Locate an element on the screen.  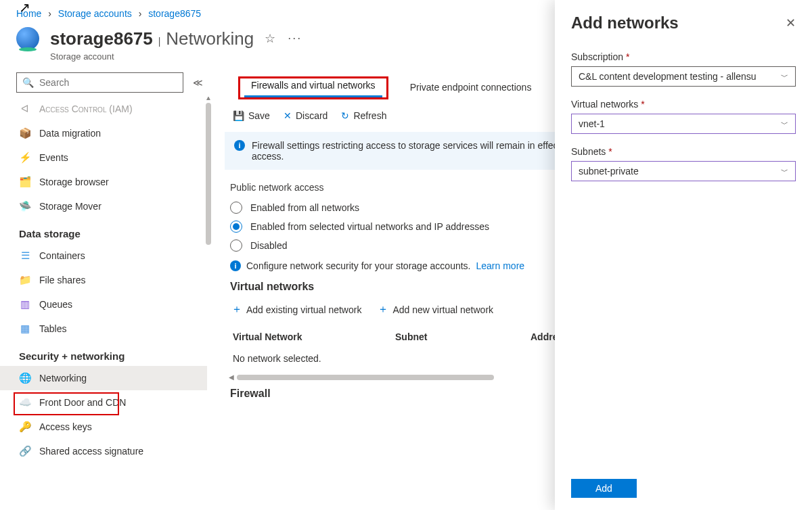
add-button: Add is located at coordinates (604, 488).